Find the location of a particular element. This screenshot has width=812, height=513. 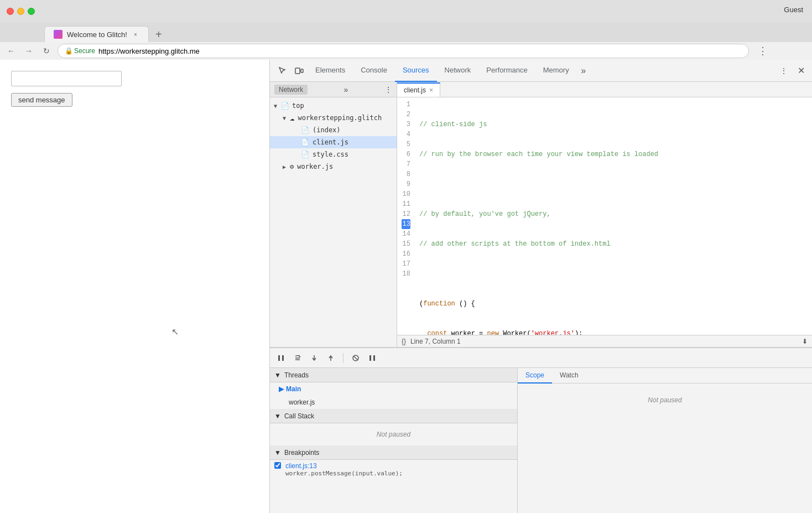

tab-memory: Memory is located at coordinates (556, 71).